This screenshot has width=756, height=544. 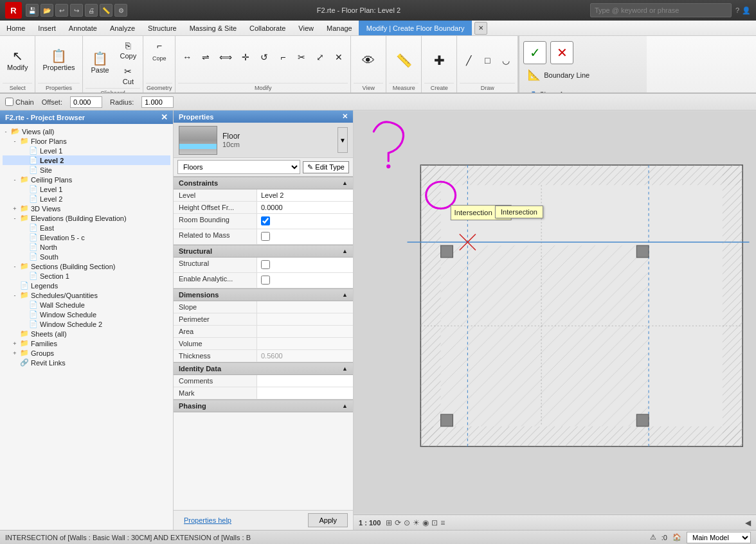 What do you see at coordinates (583, 90) in the screenshot?
I see `slope-arrow-button: ↗ Slope Arrow` at bounding box center [583, 90].